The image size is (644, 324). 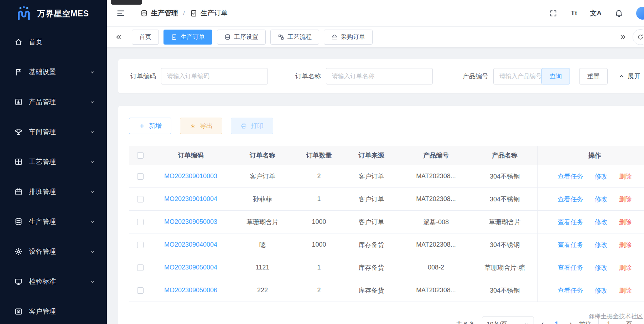 What do you see at coordinates (386, 268) in the screenshot?
I see `table-row: MO202309050004 1121 1 库存备货 008-2 草珊瑚含片-糖…` at bounding box center [386, 268].